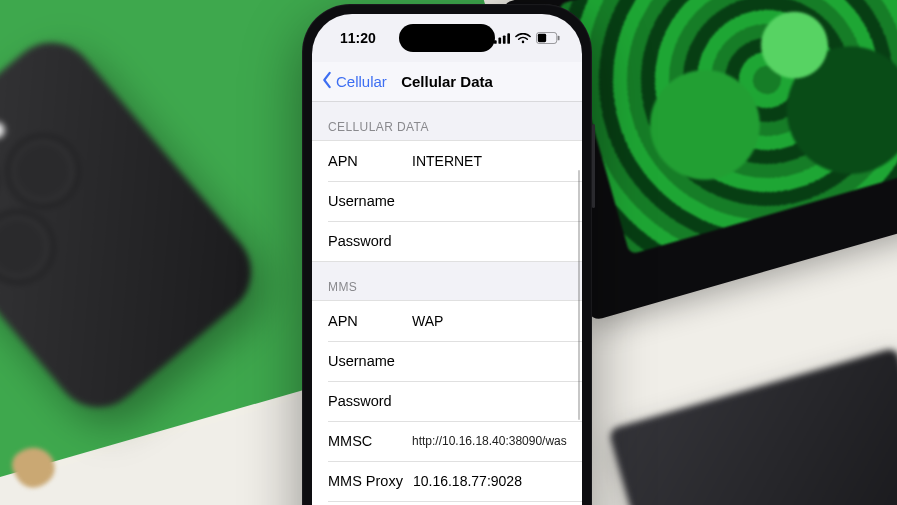 This screenshot has height=505, width=897. I want to click on row-value: WAP, so click(489, 321).